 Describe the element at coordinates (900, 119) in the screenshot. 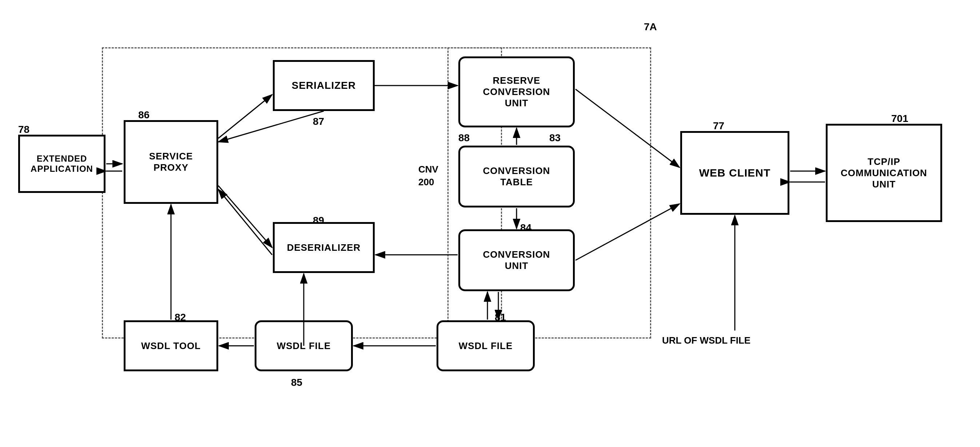

I see `ref-701: 701` at that location.